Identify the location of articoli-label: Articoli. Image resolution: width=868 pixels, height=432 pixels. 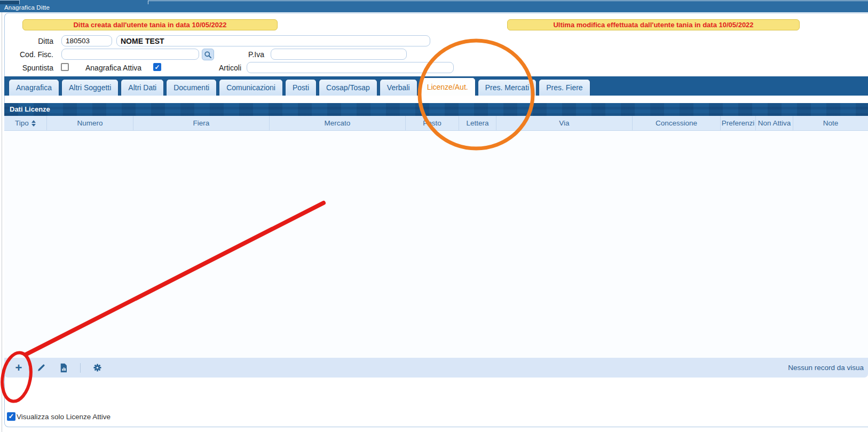
(214, 68).